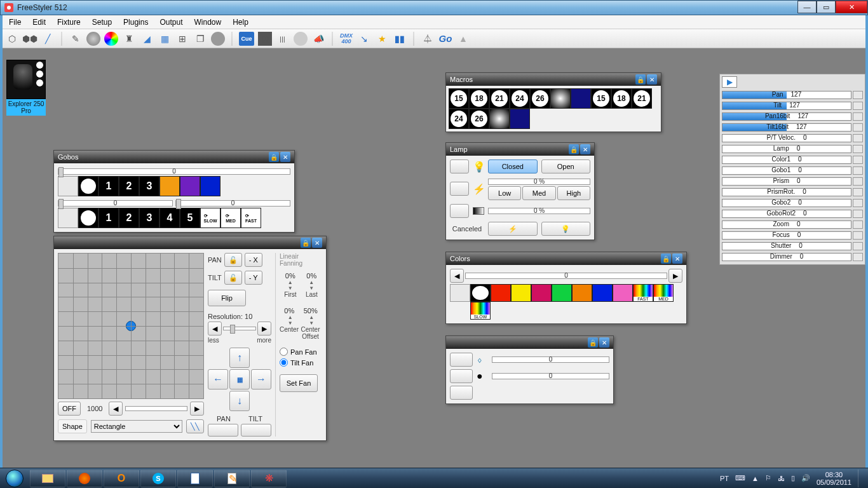 Image resolution: width=868 pixels, height=488 pixels. What do you see at coordinates (12, 39) in the screenshot?
I see `fixtures-icon: ⬡` at bounding box center [12, 39].